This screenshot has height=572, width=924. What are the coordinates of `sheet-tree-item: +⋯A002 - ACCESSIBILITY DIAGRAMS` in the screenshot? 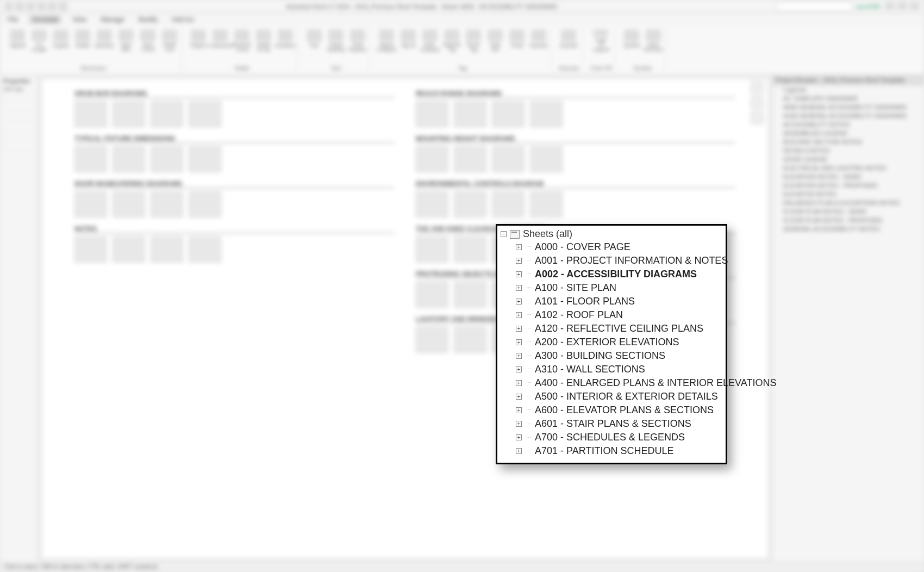 It's located at (611, 274).